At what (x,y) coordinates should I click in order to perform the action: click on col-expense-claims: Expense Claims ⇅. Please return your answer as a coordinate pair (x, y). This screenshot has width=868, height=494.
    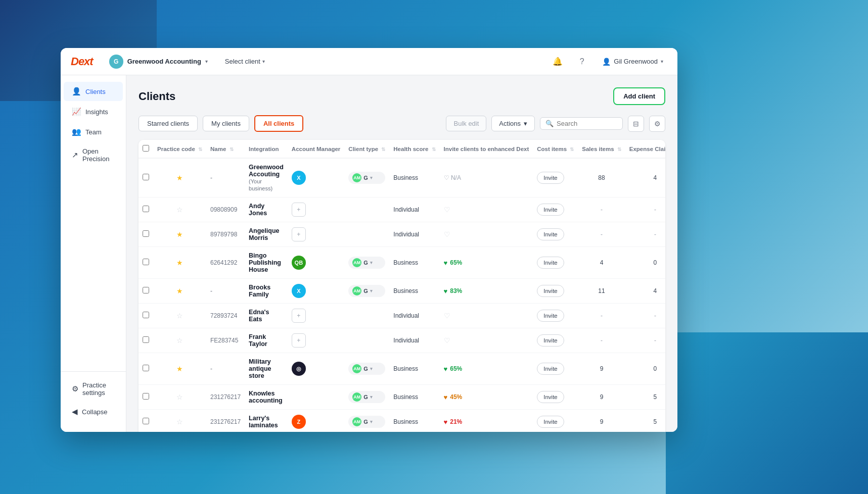
    Looking at the image, I should click on (645, 149).